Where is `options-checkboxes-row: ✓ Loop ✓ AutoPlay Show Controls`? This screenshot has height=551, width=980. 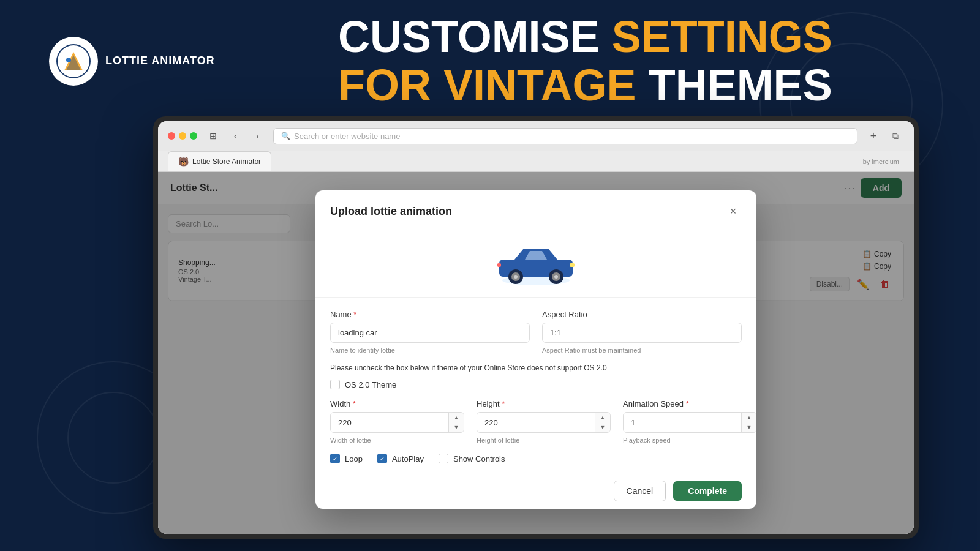
options-checkboxes-row: ✓ Loop ✓ AutoPlay Show Controls is located at coordinates (536, 463).